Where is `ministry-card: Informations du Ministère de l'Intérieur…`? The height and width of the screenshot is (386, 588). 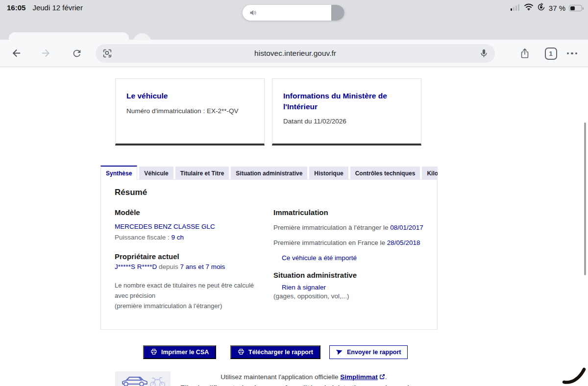
ministry-card: Informations du Ministère de l'Intérieur… is located at coordinates (347, 112).